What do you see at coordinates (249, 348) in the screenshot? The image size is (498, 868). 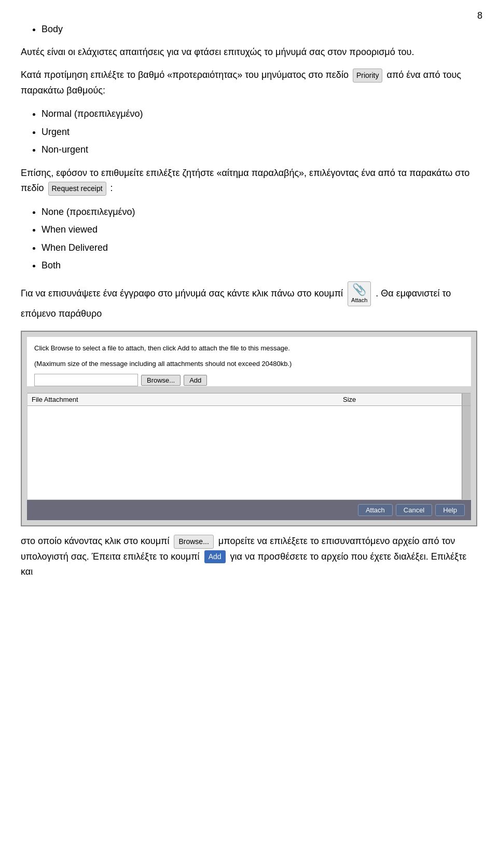 I see `attach-instruction-line1: Click Browse to select a file to attach,…` at bounding box center [249, 348].